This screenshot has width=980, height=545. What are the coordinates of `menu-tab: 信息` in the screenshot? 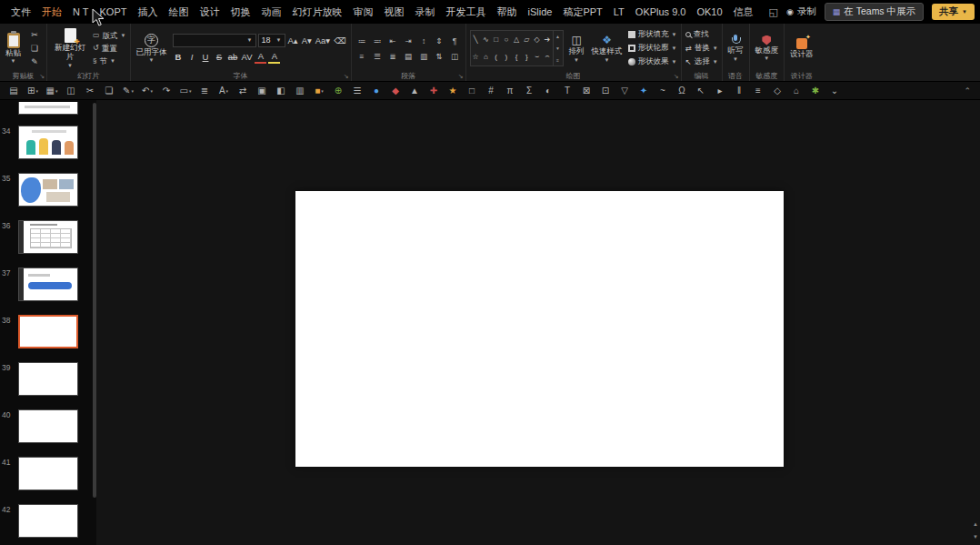 It's located at (744, 12).